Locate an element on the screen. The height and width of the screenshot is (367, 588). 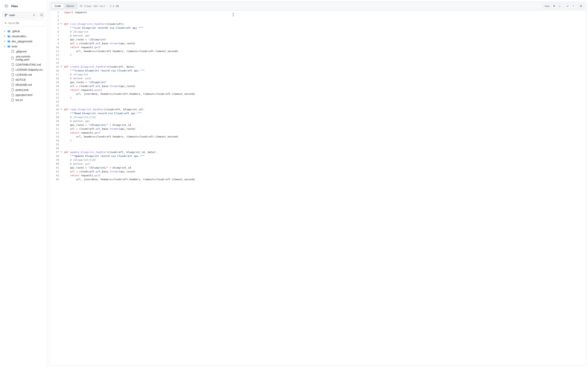
code-line: 26def read_blueprint_handler(cloudcraft,… is located at coordinates (317, 109).